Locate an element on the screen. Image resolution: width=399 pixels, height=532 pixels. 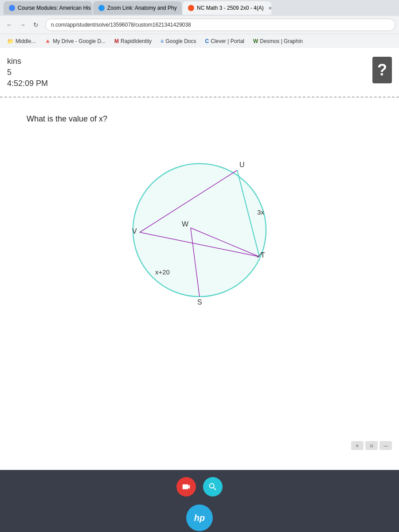
ctrl-btn-circle: ⊙ is located at coordinates (372, 446).